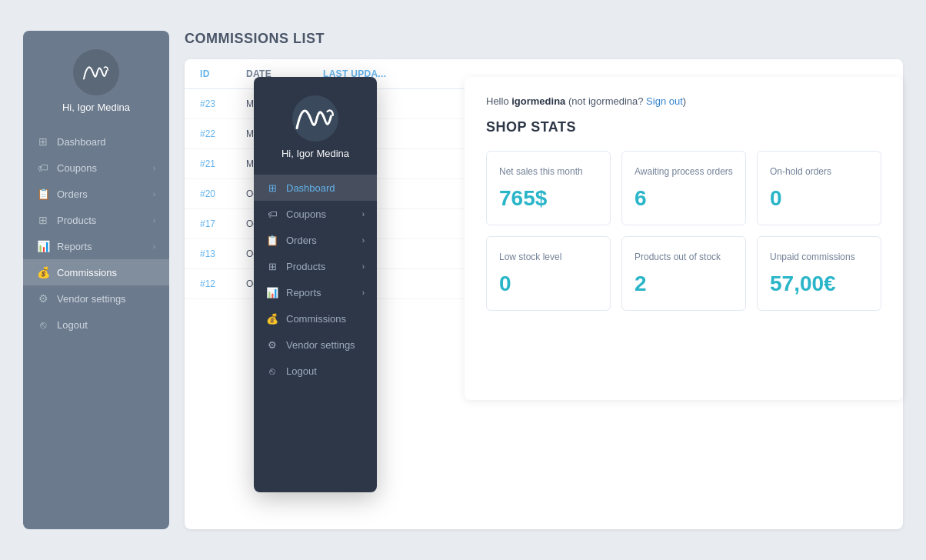 The height and width of the screenshot is (560, 926). Describe the element at coordinates (223, 134) in the screenshot. I see `cell-id: #22` at that location.